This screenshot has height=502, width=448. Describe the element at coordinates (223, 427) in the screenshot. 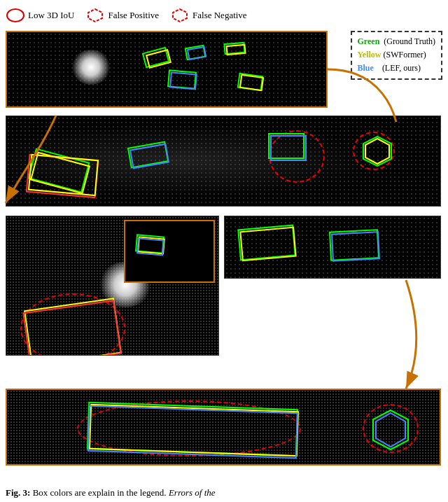

I see `panel-bottom-strip` at that location.